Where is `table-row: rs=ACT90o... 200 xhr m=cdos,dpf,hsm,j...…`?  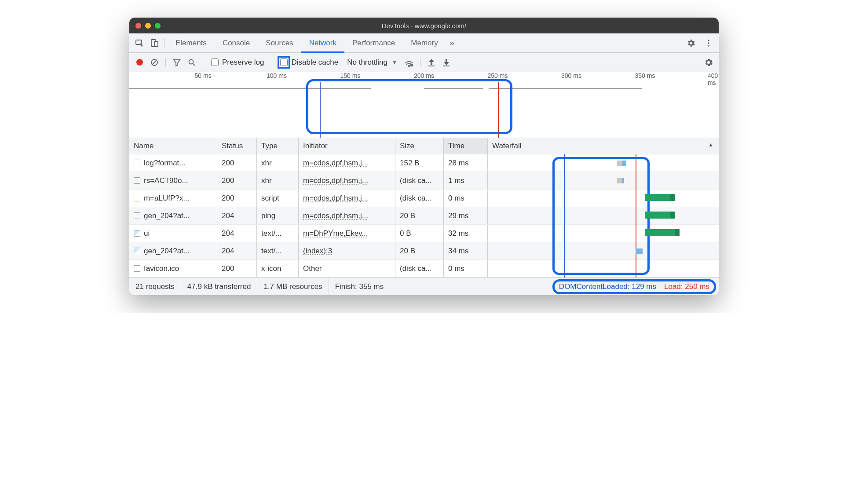 table-row: rs=ACT90o... 200 xhr m=cdos,dpf,hsm,j...… is located at coordinates (424, 181).